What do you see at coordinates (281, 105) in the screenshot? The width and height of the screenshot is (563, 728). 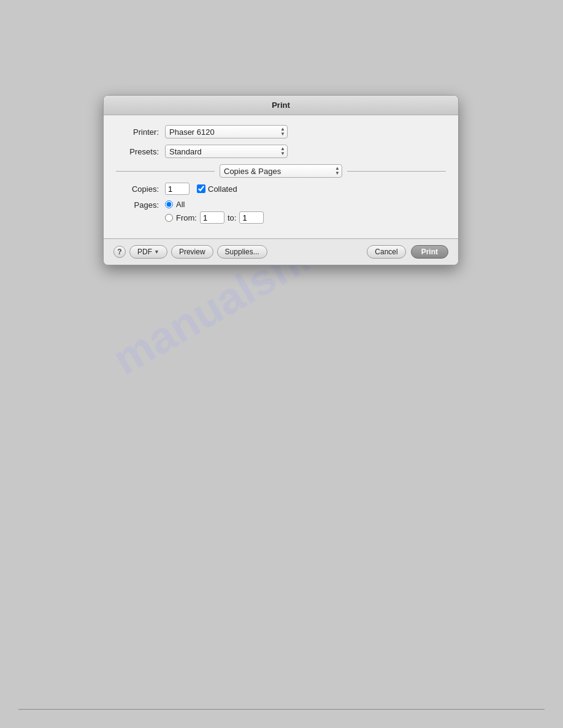 I see `dialog-titlebar: Print` at bounding box center [281, 105].